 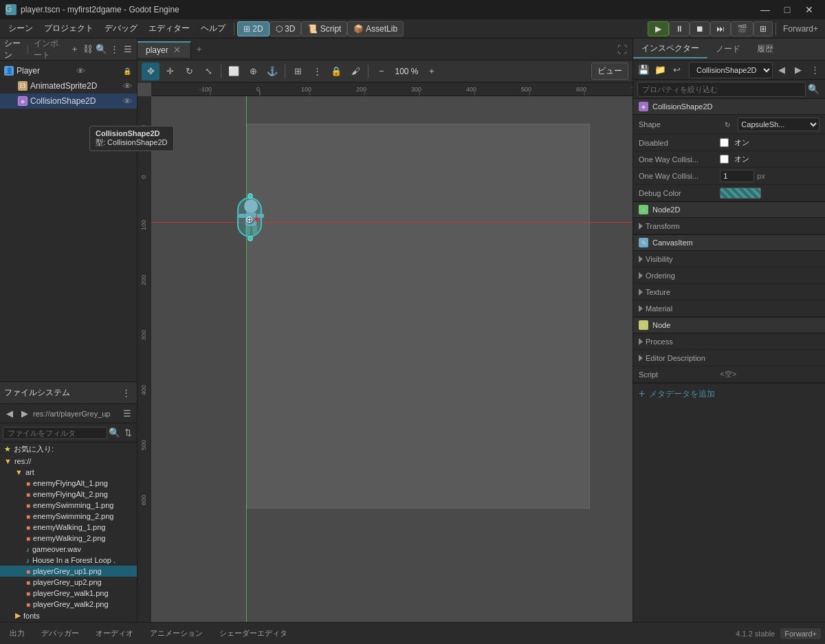 I want to click on anchor-button: ⚓, so click(x=272, y=71).